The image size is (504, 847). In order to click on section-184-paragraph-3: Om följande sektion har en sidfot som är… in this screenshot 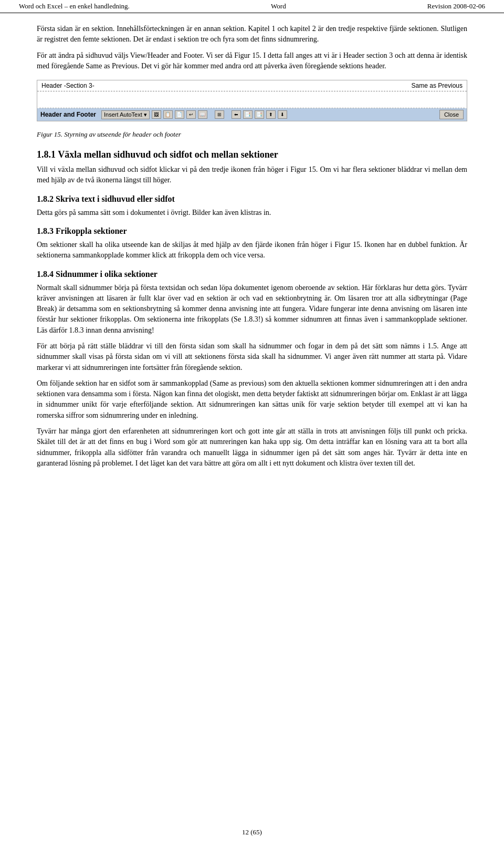, I will do `click(252, 399)`.